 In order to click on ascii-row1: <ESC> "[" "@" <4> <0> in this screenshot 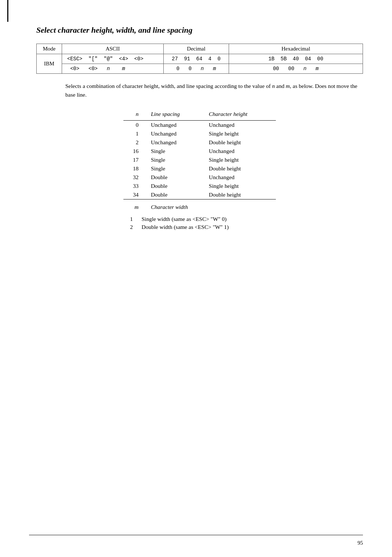, I will do `click(113, 59)`.